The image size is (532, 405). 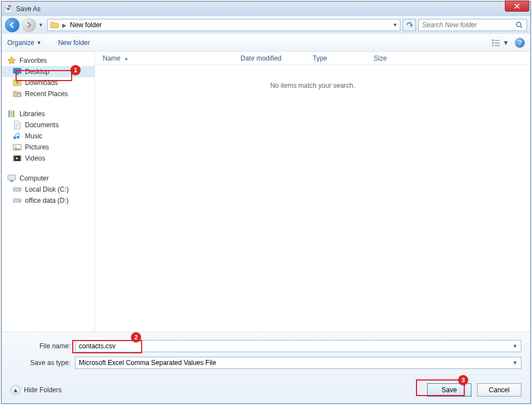 What do you see at coordinates (48, 189) in the screenshot?
I see `sidebar-item-local-disk: Local Disk (C:)` at bounding box center [48, 189].